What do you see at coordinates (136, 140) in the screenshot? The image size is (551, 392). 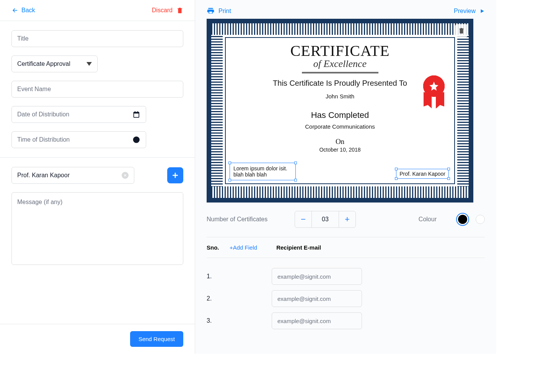 I see `clock-icon` at bounding box center [136, 140].